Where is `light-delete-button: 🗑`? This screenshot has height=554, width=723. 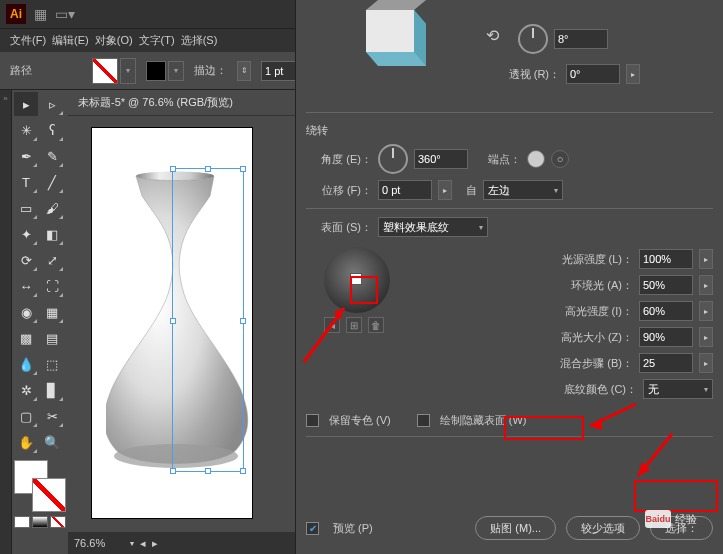 light-delete-button: 🗑 is located at coordinates (376, 325).